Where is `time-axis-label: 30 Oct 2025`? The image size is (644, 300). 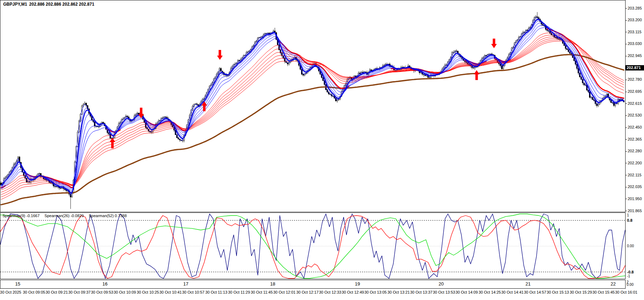 time-axis-label: 30 Oct 2025 is located at coordinates (11, 292).